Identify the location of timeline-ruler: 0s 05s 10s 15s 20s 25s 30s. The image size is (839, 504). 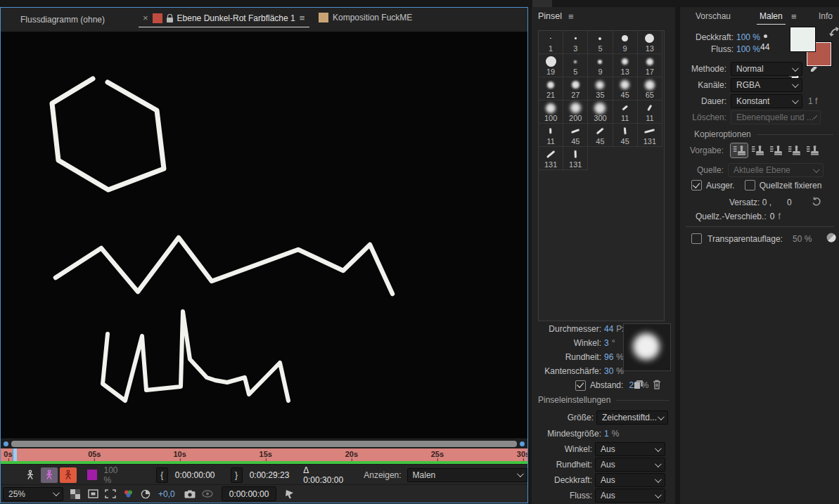
(264, 456).